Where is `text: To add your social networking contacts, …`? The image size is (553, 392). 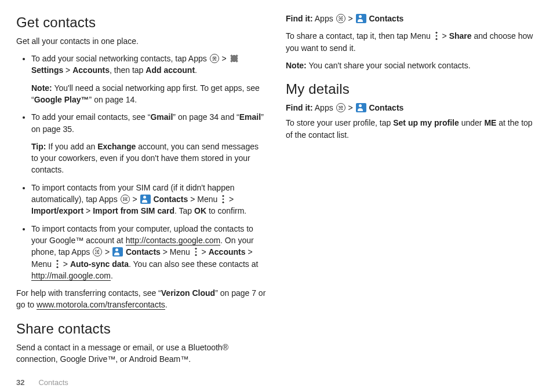
text: To add your social networking contacts, … is located at coordinates (121, 58).